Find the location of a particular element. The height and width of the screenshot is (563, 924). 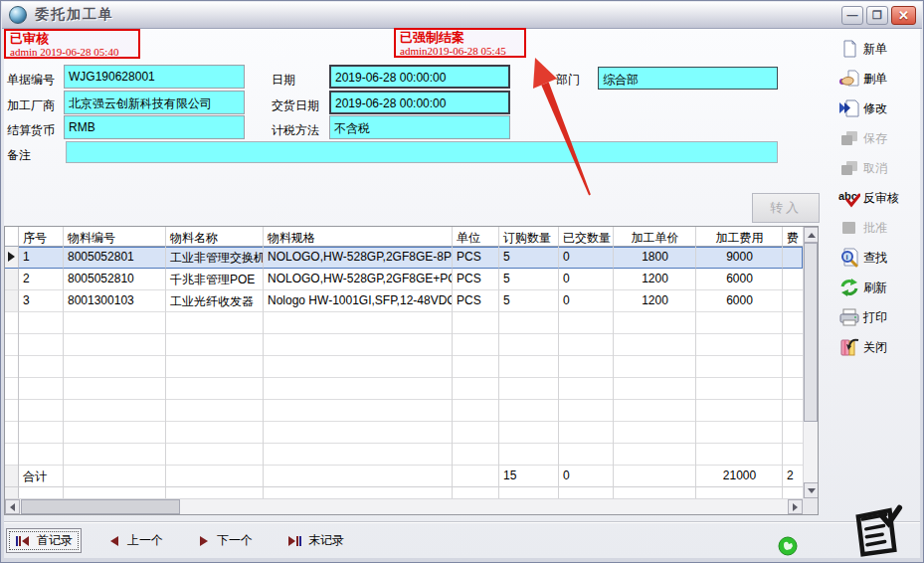

col-seq: 序号 is located at coordinates (42, 237).